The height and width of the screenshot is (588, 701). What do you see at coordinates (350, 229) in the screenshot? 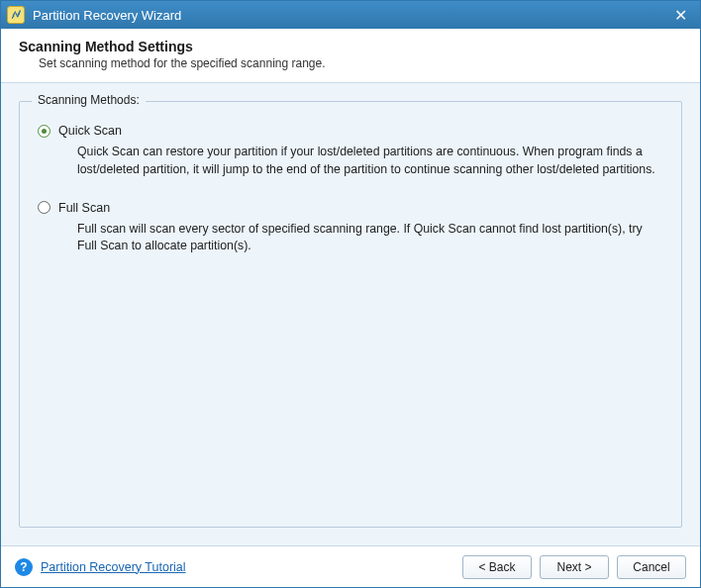
I see `option-full-scan: Full Scan Full scan will scan every sect…` at bounding box center [350, 229].